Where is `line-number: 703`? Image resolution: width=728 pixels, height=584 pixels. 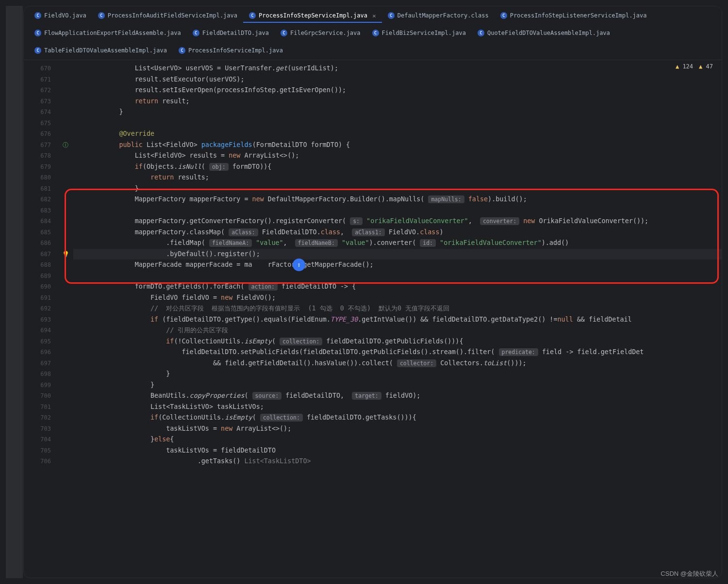 line-number: 703 is located at coordinates (37, 429).